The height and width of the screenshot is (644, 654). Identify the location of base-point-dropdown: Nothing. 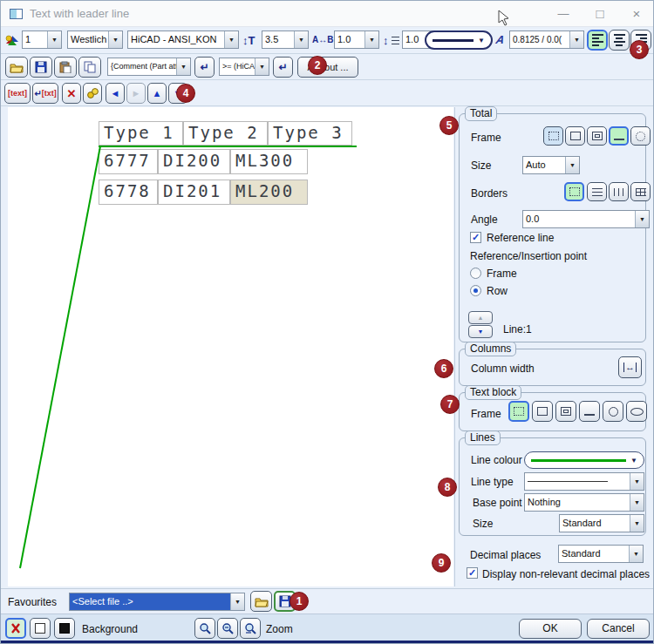
(584, 502).